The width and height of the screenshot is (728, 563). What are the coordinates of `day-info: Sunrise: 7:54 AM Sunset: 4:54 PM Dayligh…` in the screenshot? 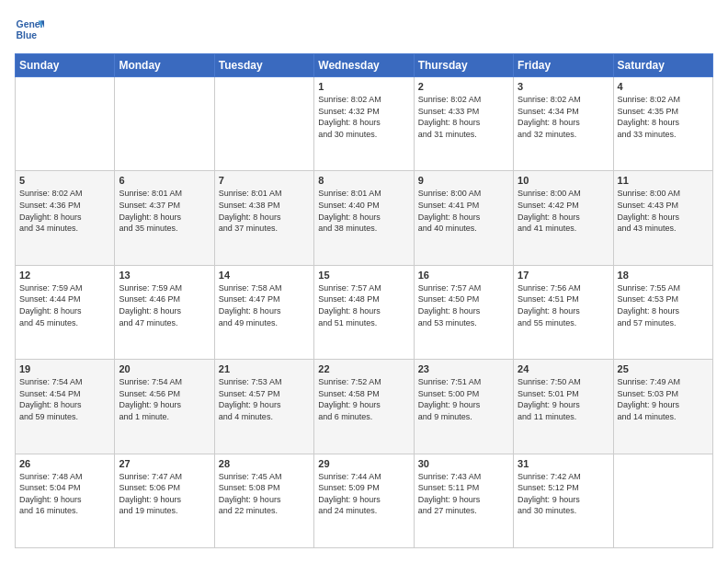 It's located at (64, 399).